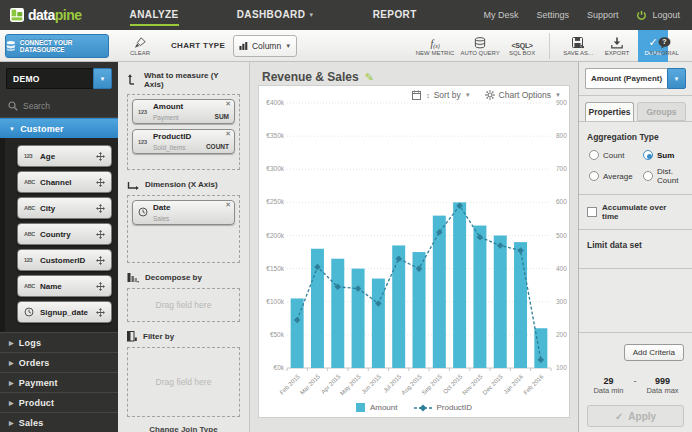 The image size is (692, 432). I want to click on export-button: EXPORT, so click(617, 46).